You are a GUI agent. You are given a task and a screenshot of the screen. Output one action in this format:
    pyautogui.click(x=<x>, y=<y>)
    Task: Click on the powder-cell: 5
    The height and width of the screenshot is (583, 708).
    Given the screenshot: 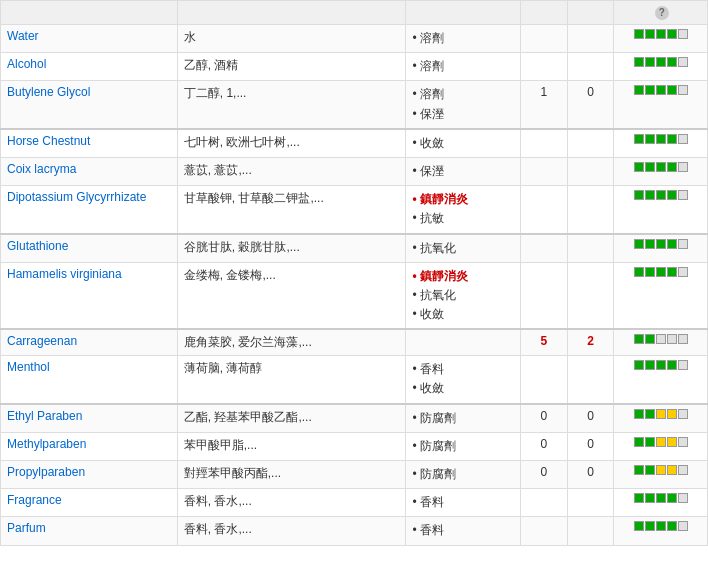 What is the action you would take?
    pyautogui.click(x=544, y=342)
    